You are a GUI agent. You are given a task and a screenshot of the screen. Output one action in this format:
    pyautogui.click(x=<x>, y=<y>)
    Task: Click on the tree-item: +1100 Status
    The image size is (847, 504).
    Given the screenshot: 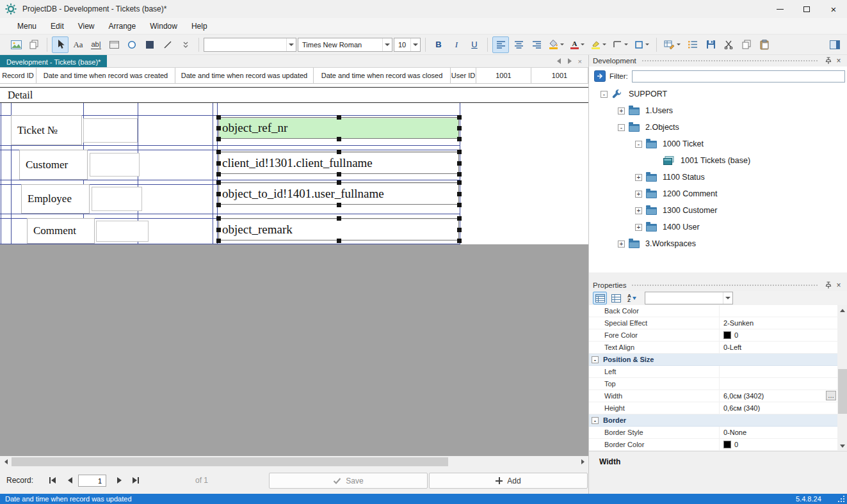 What is the action you would take?
    pyautogui.click(x=718, y=177)
    